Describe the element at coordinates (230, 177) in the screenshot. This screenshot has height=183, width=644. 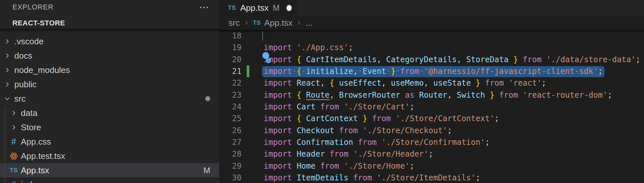
I see `line-number: 30` at that location.